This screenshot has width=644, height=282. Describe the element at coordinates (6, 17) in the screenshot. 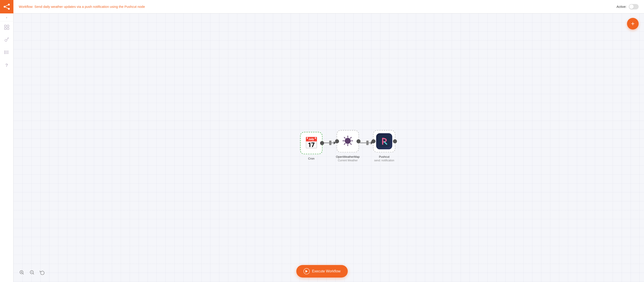

I see `chevron-right-icon: ›` at that location.